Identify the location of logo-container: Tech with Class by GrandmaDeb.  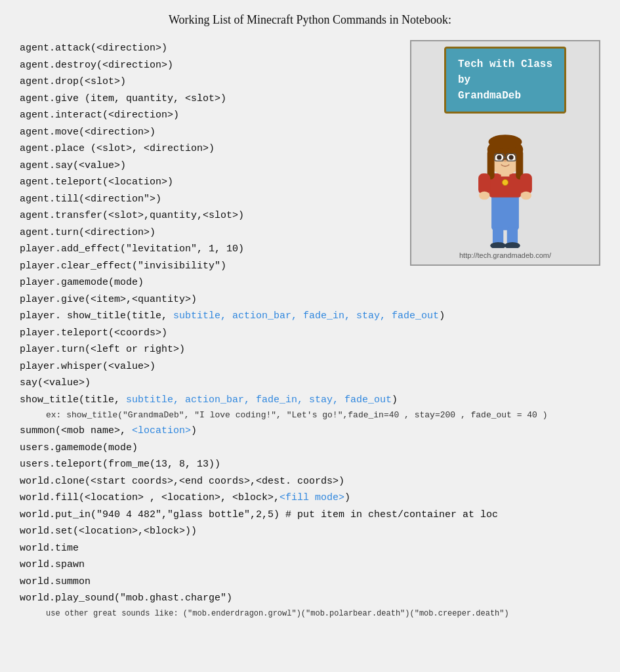
(505, 153).